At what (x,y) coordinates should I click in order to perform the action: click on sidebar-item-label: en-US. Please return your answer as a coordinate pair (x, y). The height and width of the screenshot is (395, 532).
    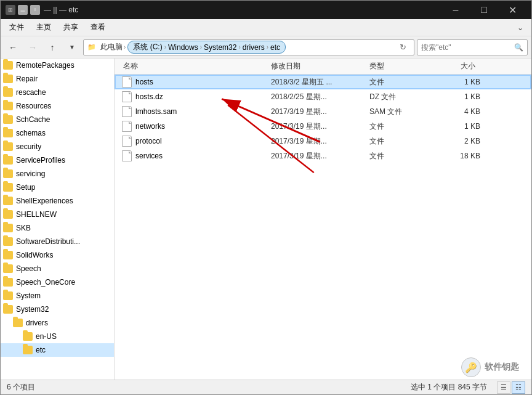
    Looking at the image, I should click on (46, 336).